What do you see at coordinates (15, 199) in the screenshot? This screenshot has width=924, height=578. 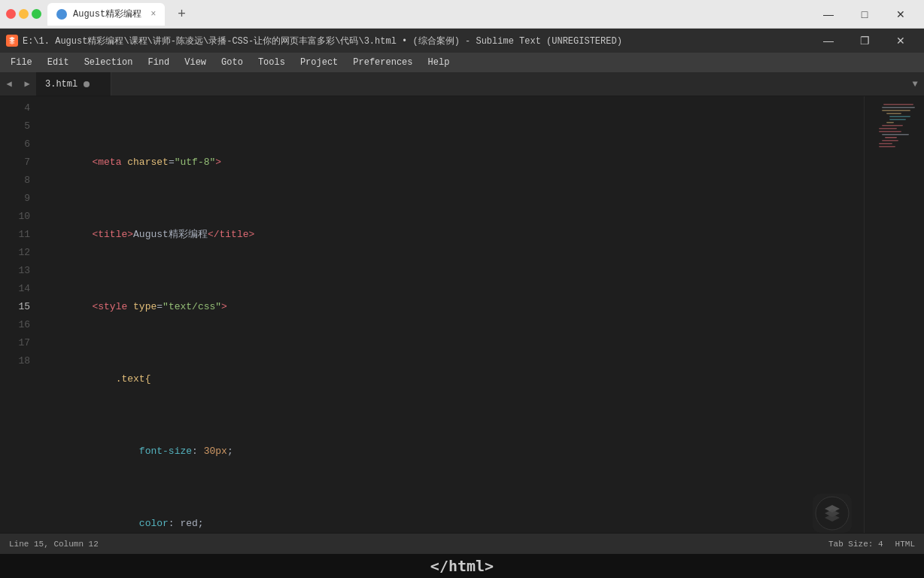 I see `line-num-9: 9` at bounding box center [15, 199].